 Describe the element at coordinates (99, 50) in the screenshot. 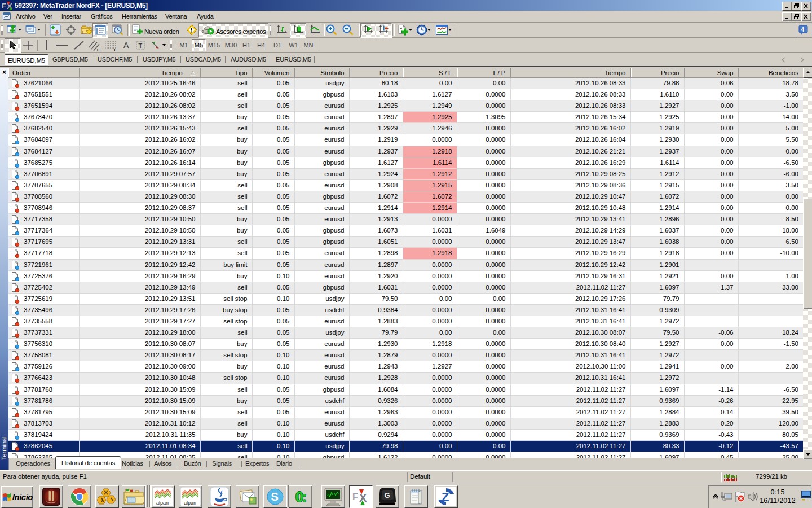

I see `svg-text: E` at that location.